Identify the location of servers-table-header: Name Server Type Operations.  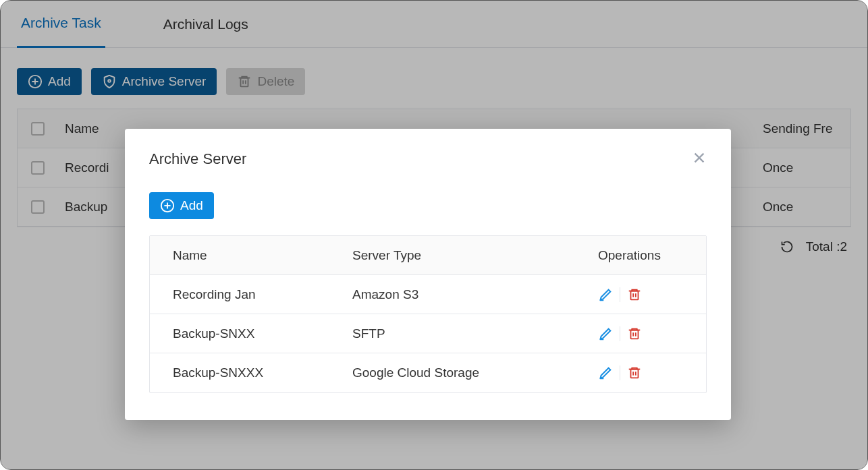
(428, 256).